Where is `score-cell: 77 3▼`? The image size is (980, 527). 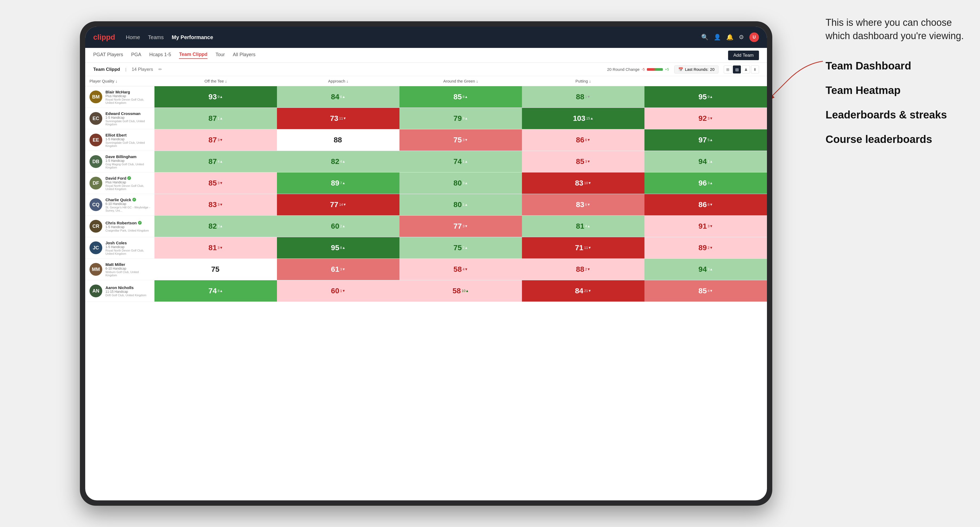 score-cell: 77 3▼ is located at coordinates (461, 226).